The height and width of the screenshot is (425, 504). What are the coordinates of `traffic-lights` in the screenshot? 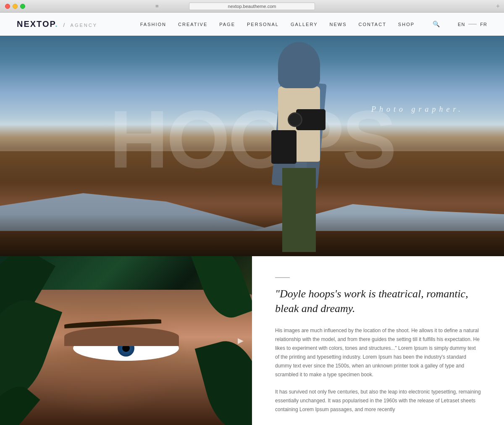 It's located at (15, 6).